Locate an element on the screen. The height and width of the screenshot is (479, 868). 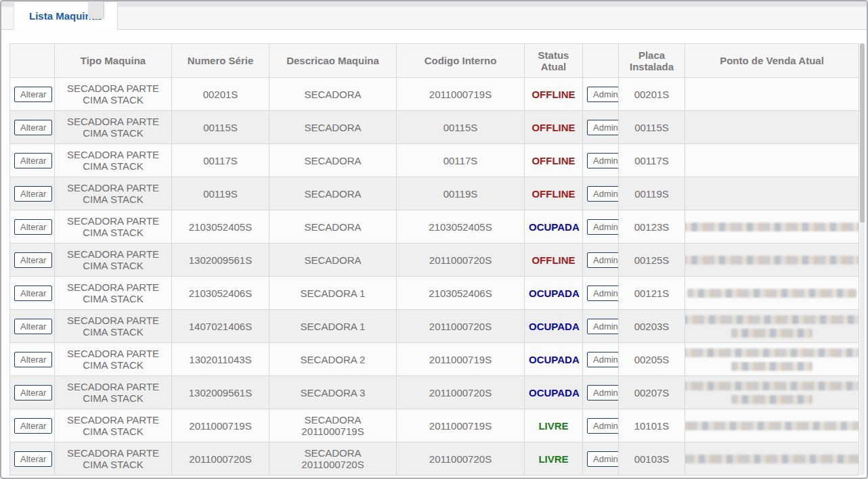
cell-numero-serie: 2011000720S is located at coordinates (221, 459).